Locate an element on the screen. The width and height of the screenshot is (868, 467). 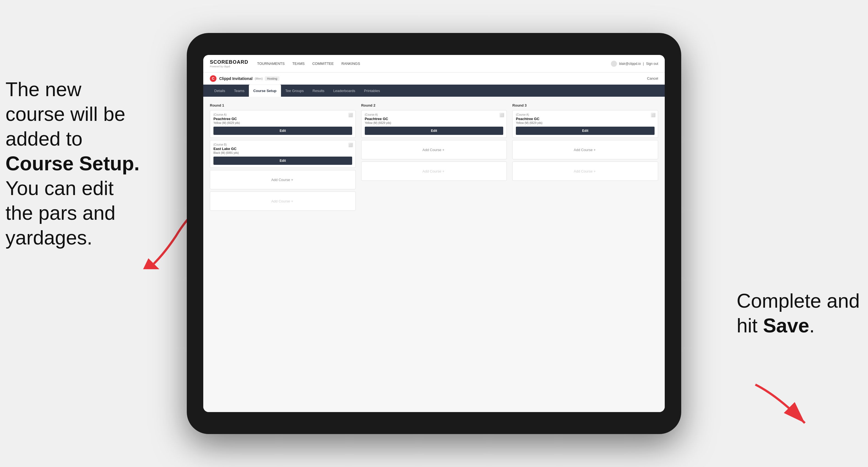
round-2-course-a-detail: Yellow (M) (6629 yds) is located at coordinates (434, 123).